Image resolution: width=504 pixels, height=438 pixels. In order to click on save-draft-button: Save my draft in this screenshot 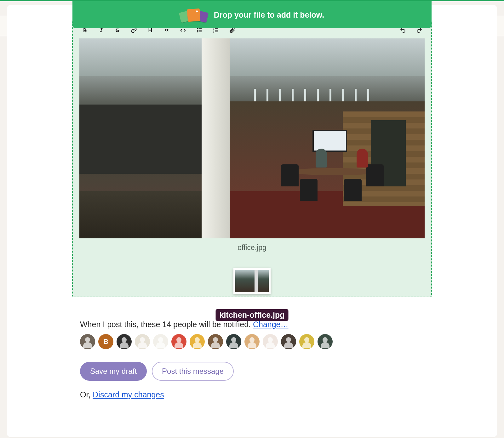, I will do `click(113, 371)`.